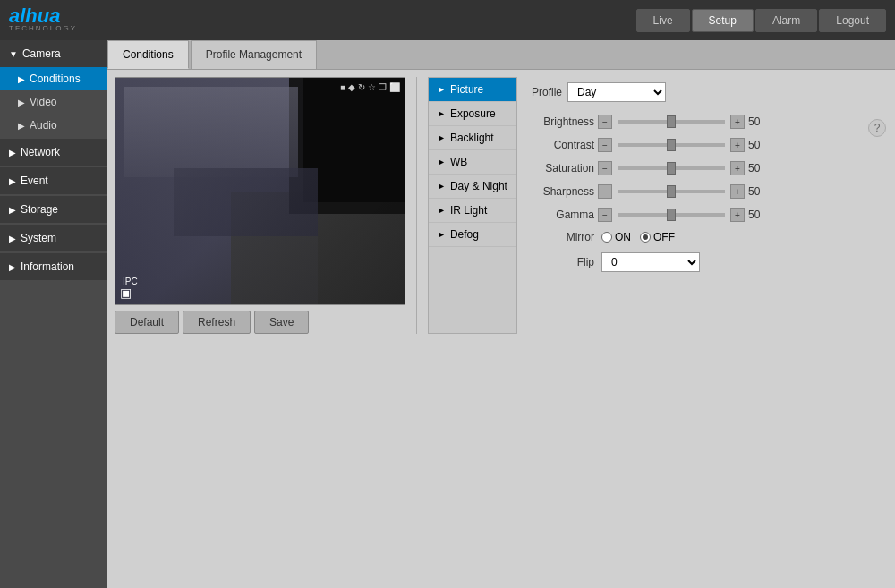 The height and width of the screenshot is (588, 895). What do you see at coordinates (737, 122) in the screenshot?
I see `brightness-plus-button: +` at bounding box center [737, 122].